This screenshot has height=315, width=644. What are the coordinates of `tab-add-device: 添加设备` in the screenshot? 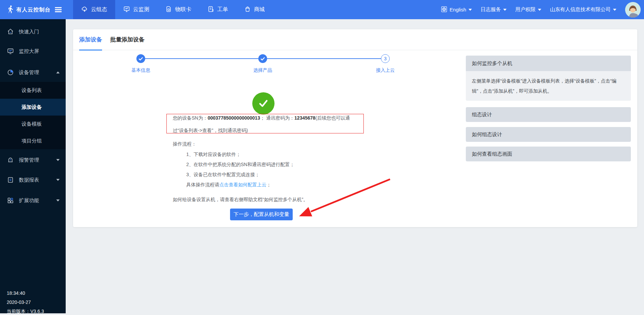 It's located at (91, 40).